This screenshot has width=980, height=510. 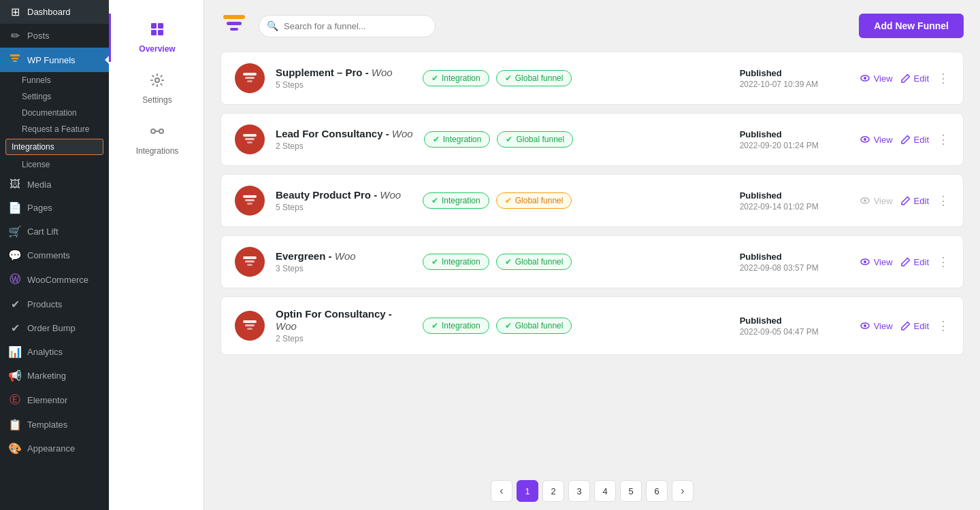 What do you see at coordinates (794, 84) in the screenshot?
I see `funnel-date: 2022-10-07 10:39 AM` at bounding box center [794, 84].